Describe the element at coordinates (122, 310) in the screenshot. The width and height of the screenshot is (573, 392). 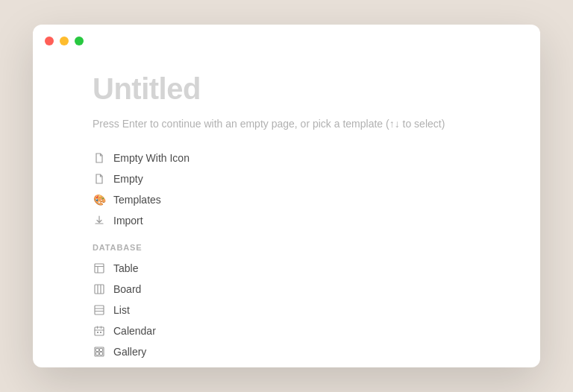
I see `menu-item-label: List` at that location.